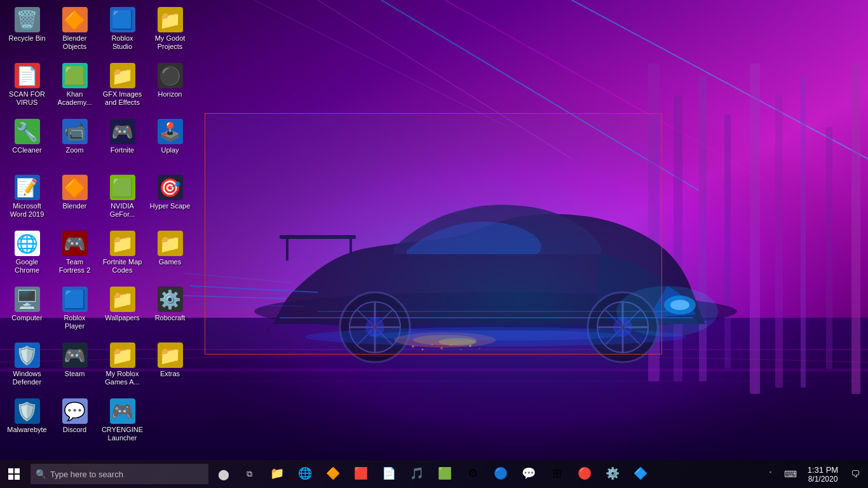 The image size is (868, 488). Describe the element at coordinates (170, 76) in the screenshot. I see `horizon-icon: ⚫` at that location.